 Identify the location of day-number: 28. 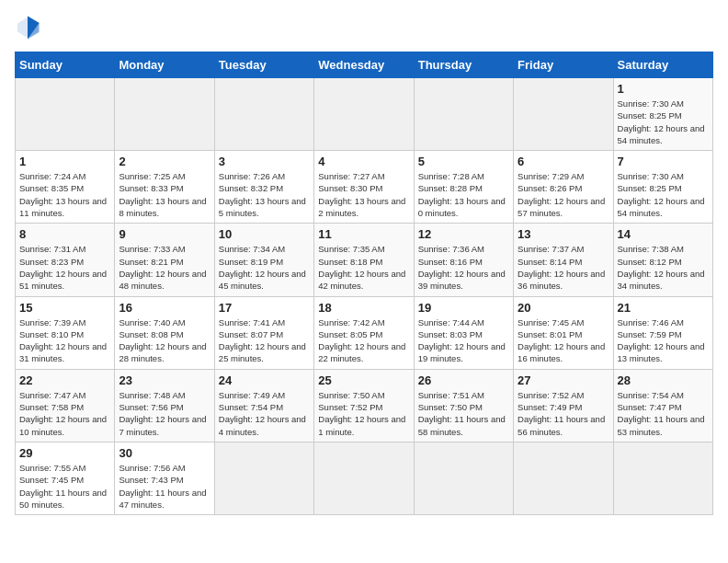
(664, 381).